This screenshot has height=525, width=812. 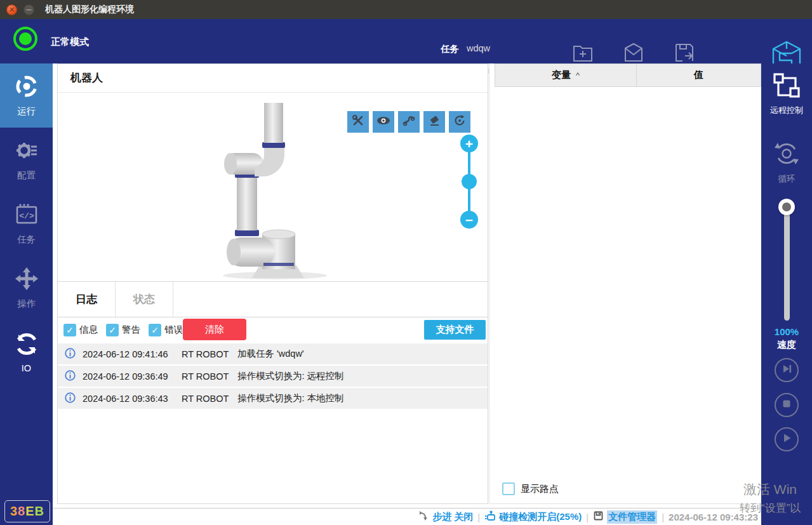 What do you see at coordinates (565, 75) in the screenshot?
I see `column-header-variable: 变量 ^` at bounding box center [565, 75].